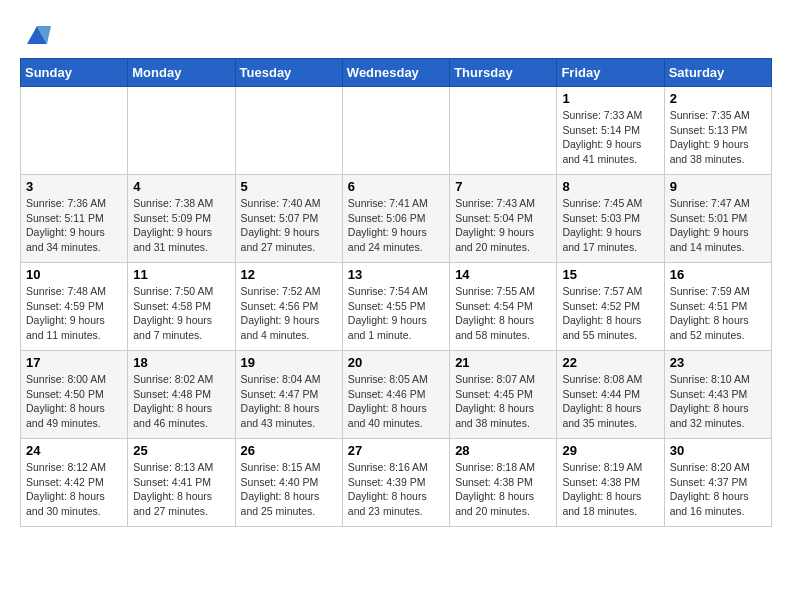 Image resolution: width=792 pixels, height=612 pixels. Describe the element at coordinates (718, 314) in the screenshot. I see `day-info: Sunrise: 7:59 AM Sunset: 4:51 PM Dayligh…` at that location.